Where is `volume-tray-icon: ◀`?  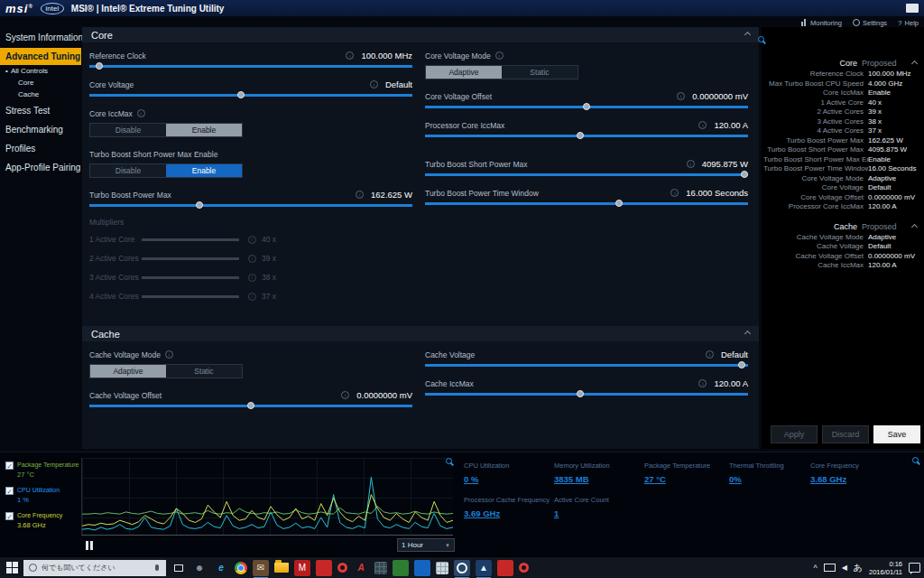
volume-tray-icon: ◀ is located at coordinates (845, 567).